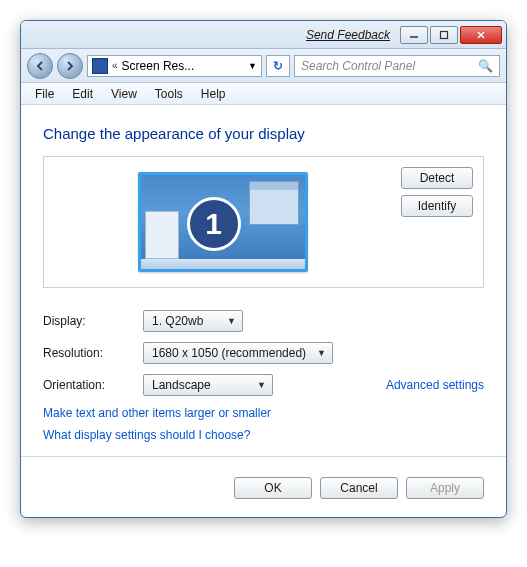 This screenshot has width=527, height=567. I want to click on advanced-settings-link: Advanced settings, so click(435, 385).